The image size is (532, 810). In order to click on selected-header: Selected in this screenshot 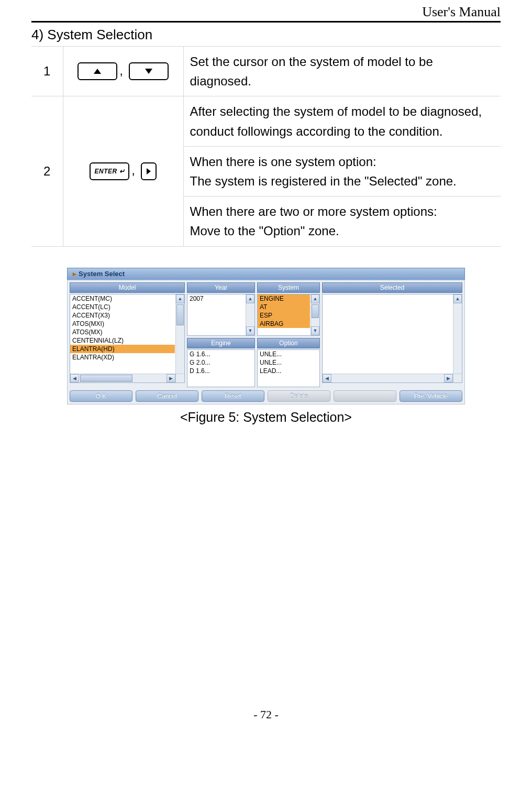, I will do `click(392, 288)`.